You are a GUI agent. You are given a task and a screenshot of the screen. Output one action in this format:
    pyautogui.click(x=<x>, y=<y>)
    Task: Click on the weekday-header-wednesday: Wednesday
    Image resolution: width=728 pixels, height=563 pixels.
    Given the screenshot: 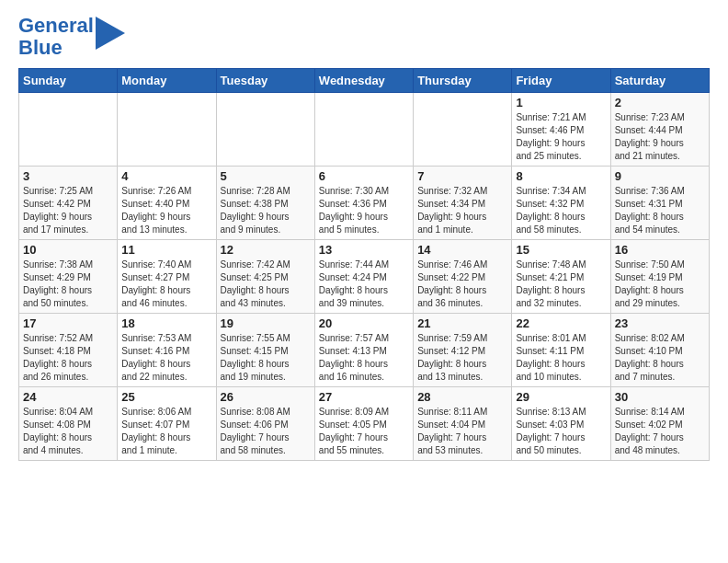 What is the action you would take?
    pyautogui.click(x=364, y=81)
    